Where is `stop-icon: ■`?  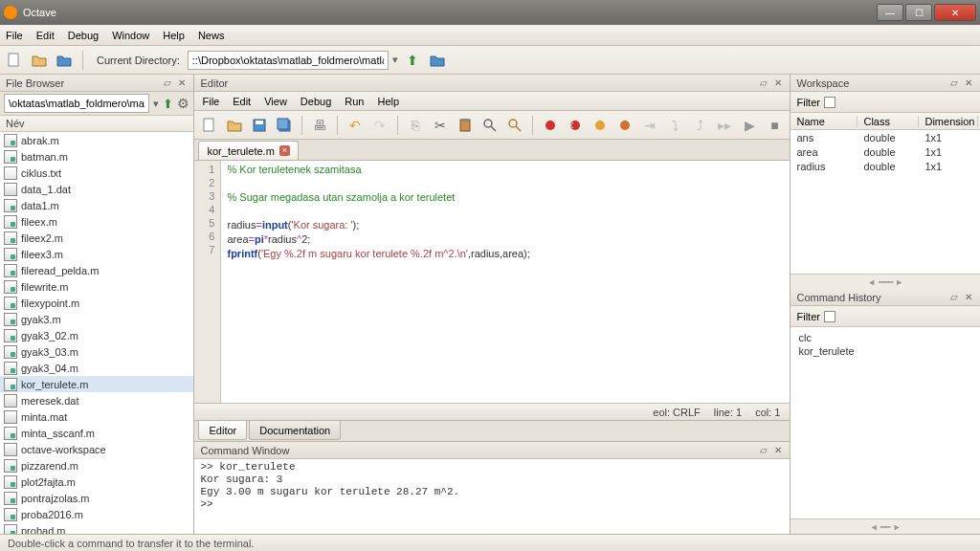 stop-icon: ■ is located at coordinates (774, 125).